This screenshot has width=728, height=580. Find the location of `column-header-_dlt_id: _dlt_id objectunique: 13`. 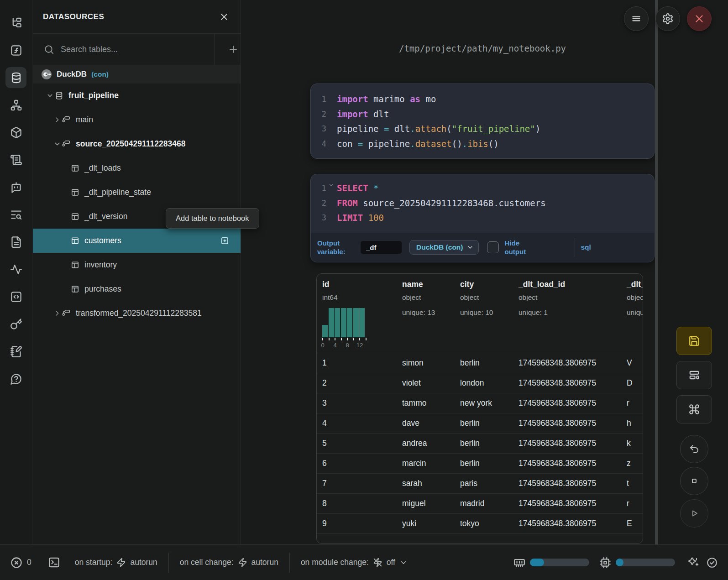

column-header-_dlt_id: _dlt_id objectunique: 13 is located at coordinates (635, 314).